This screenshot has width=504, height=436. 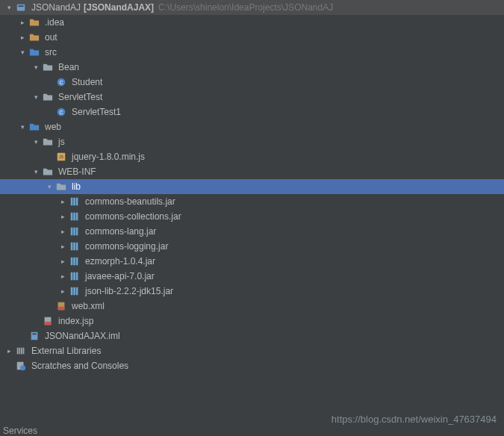 I want to click on file-jquery: JS jquery-1.8.0.min.js, so click(x=252, y=157).